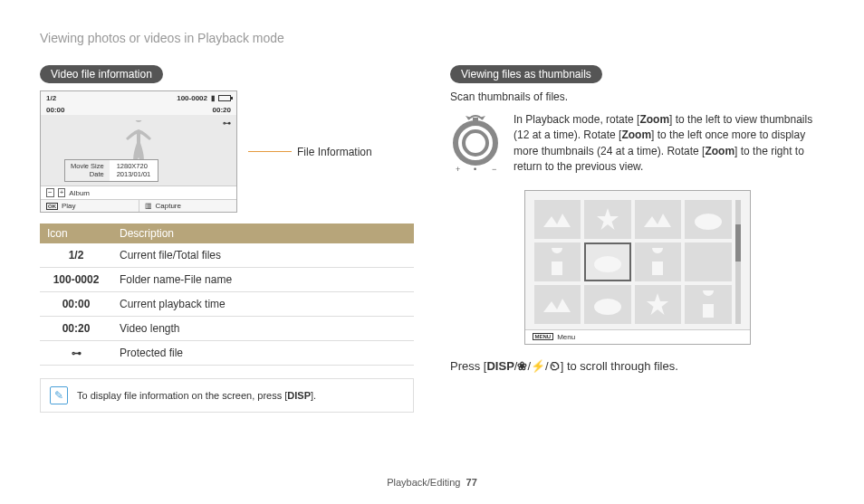 The width and height of the screenshot is (864, 504). Describe the element at coordinates (638, 366) in the screenshot. I see `press-instruction: Press [DISP/❀/⚡/⏲] to scroll through fil…` at that location.